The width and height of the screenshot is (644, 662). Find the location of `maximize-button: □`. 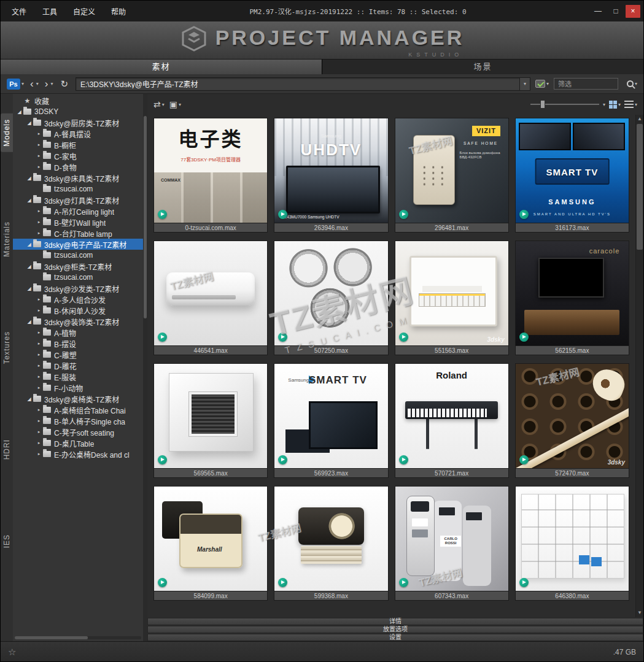

maximize-button: □ is located at coordinates (616, 11).